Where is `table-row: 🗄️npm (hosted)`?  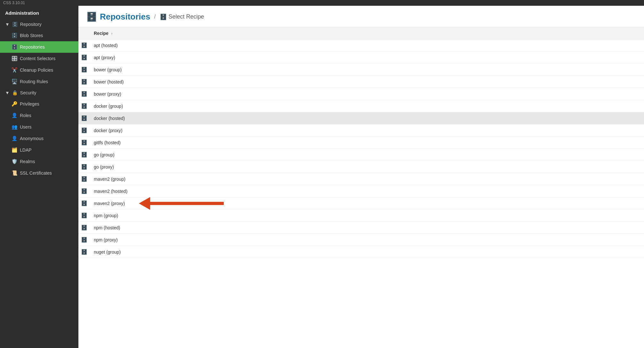
table-row: 🗄️npm (hosted) is located at coordinates (361, 228).